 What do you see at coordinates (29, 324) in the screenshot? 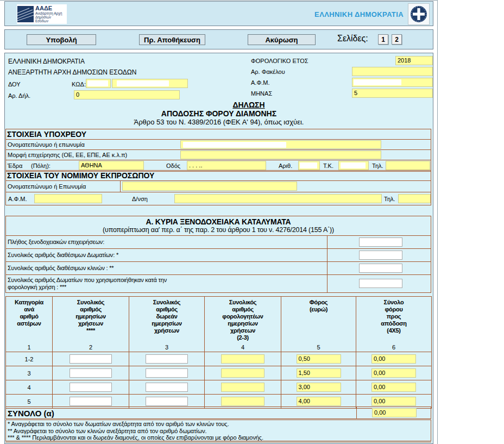
I see `col-header-category: Κατηγορία ανά αριθμό αστέρων1` at bounding box center [29, 324].